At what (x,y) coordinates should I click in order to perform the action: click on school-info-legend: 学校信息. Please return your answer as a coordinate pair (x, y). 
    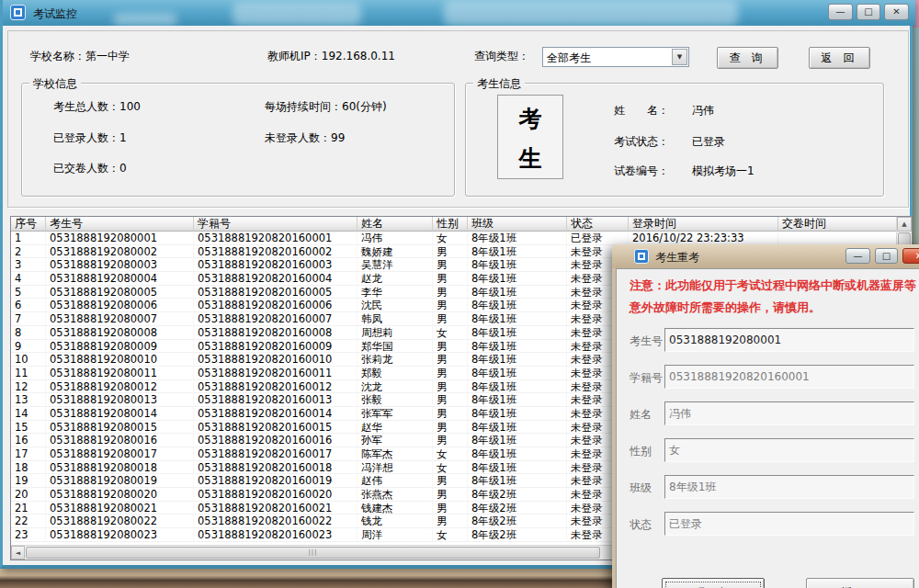
    Looking at the image, I should click on (55, 85).